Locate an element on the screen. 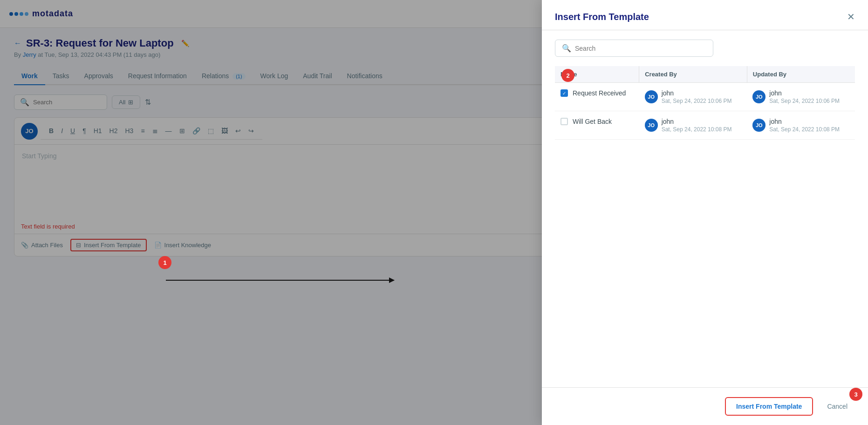 The image size is (868, 425). col-updated-header: Updated By is located at coordinates (801, 74).